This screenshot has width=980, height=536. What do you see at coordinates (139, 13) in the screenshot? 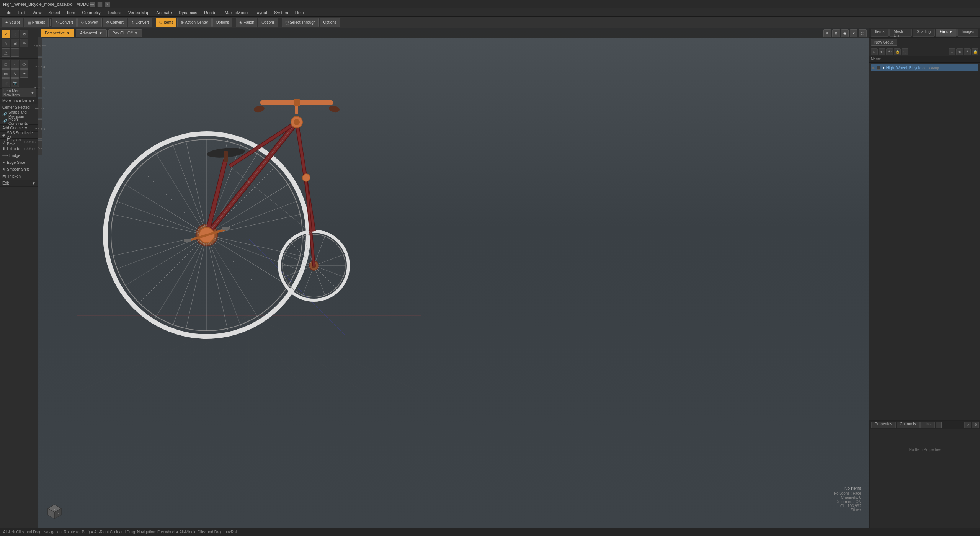
I see `menu-vertexmap: Vertex Map` at bounding box center [139, 13].